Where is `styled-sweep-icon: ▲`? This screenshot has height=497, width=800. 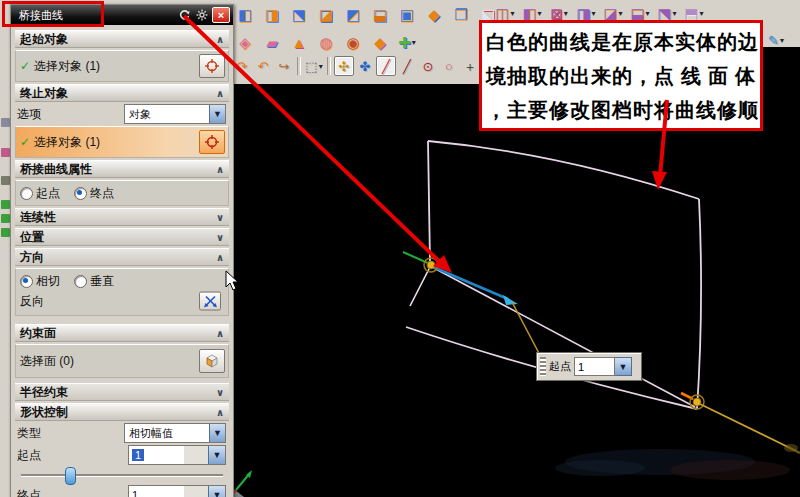 styled-sweep-icon: ▲ is located at coordinates (299, 42).